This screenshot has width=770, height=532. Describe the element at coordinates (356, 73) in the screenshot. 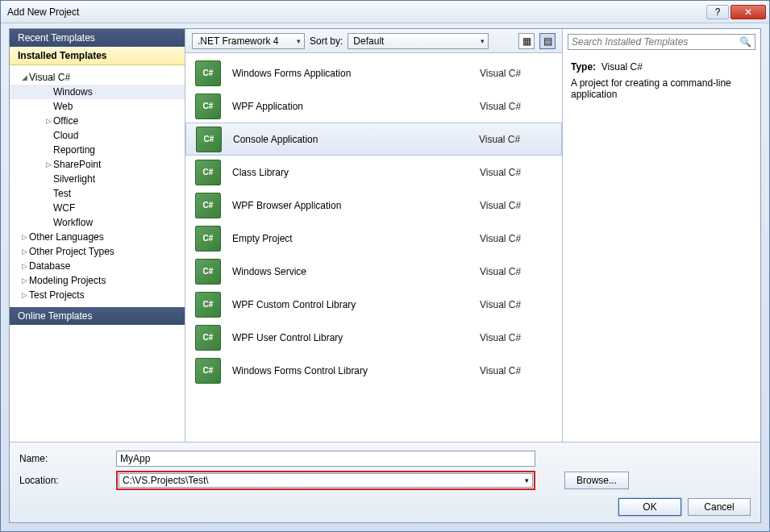

I see `template-name: Windows Forms Application` at that location.